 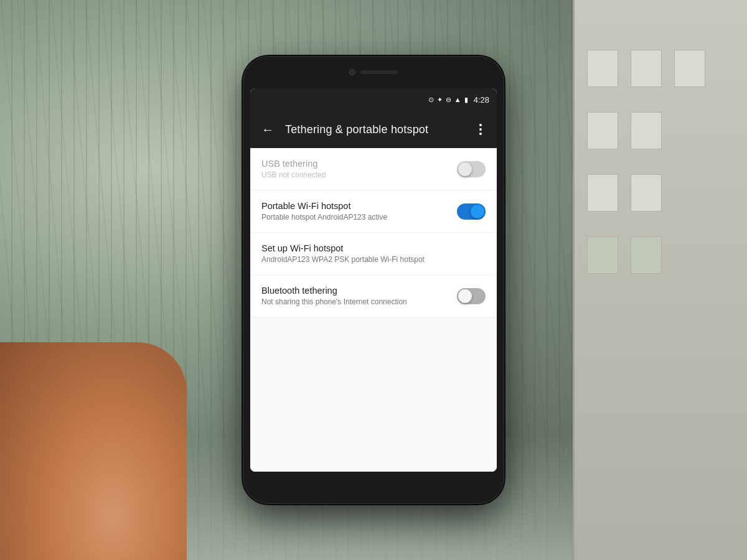 What do you see at coordinates (471, 296) in the screenshot?
I see `bluetooth-tethering-toggle` at bounding box center [471, 296].